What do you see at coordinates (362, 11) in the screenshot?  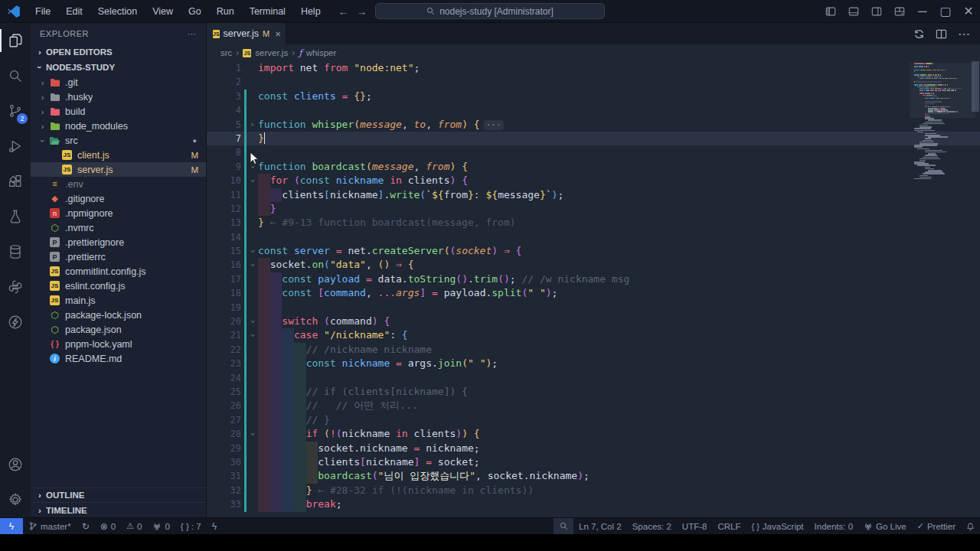 I see `nav-forward-icon: →` at bounding box center [362, 11].